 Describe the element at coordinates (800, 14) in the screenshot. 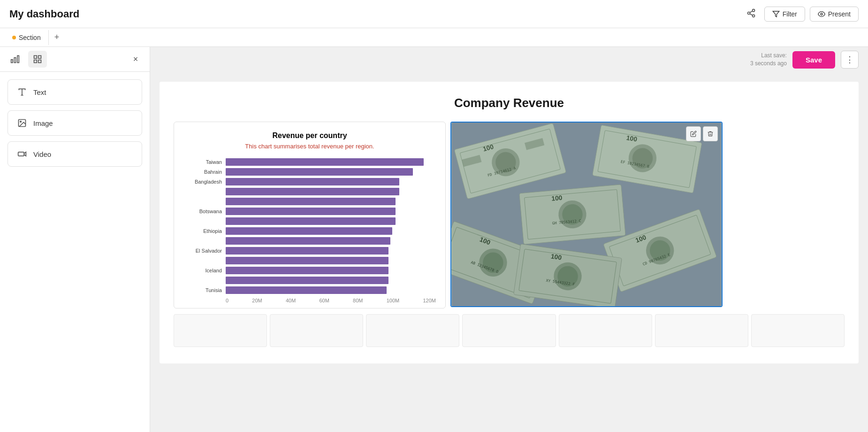

I see `header-actions: Filter Present` at that location.